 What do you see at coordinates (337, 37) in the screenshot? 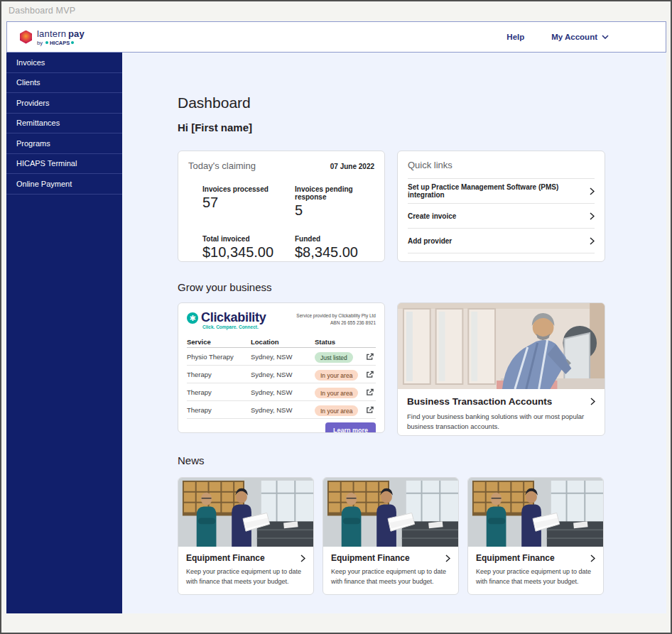
I see `top-header: lantern pay by HICAPS Help My Account` at bounding box center [337, 37].